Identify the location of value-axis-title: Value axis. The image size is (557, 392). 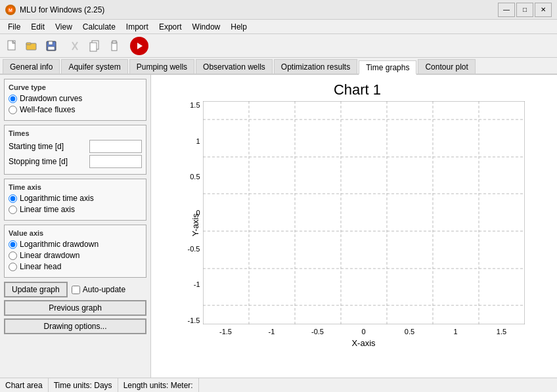
(75, 233).